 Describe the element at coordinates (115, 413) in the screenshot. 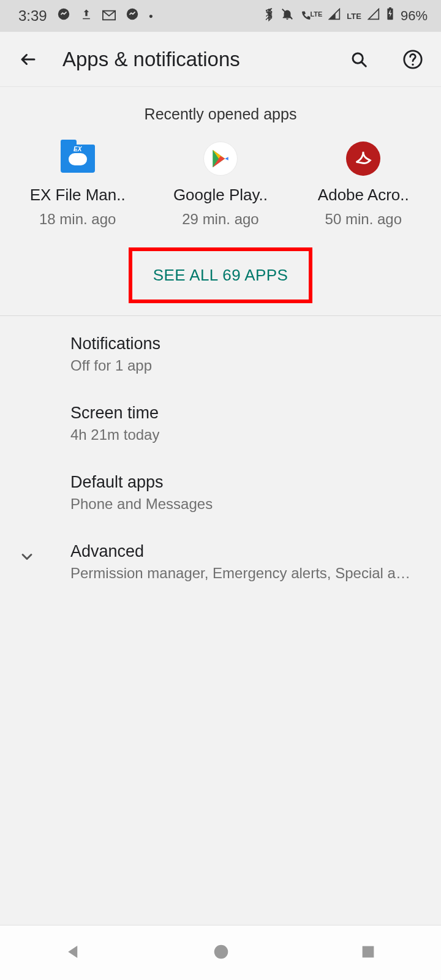

I see `setting-title: Screen time` at that location.